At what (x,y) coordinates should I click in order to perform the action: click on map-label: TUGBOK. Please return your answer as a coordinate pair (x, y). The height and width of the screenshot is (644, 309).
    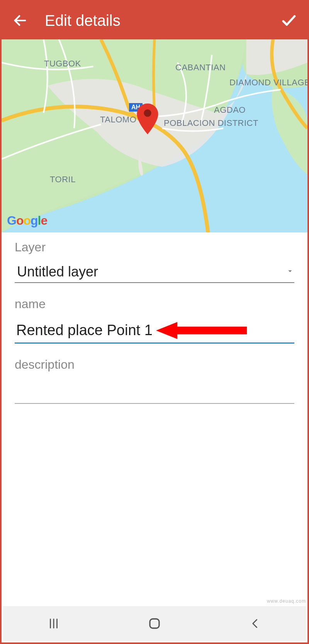
    Looking at the image, I should click on (63, 64).